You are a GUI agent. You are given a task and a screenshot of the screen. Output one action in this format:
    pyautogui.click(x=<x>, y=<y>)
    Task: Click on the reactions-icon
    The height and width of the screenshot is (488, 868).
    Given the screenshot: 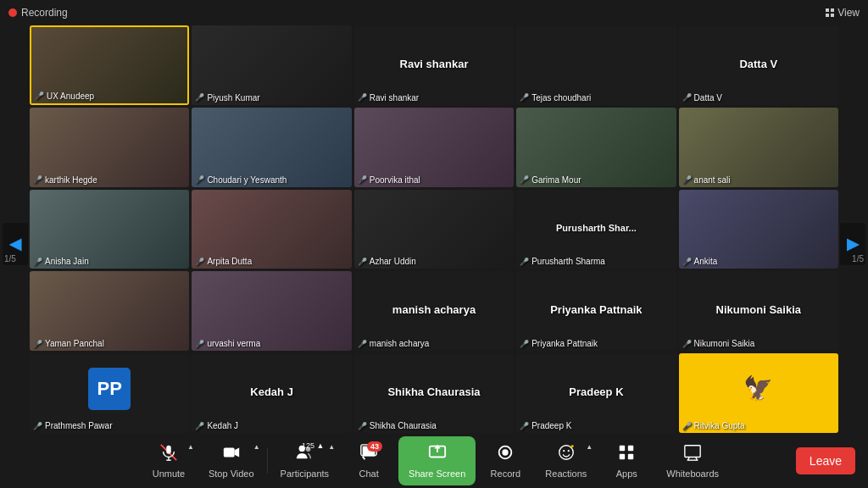 What is the action you would take?
    pyautogui.click(x=566, y=454)
    